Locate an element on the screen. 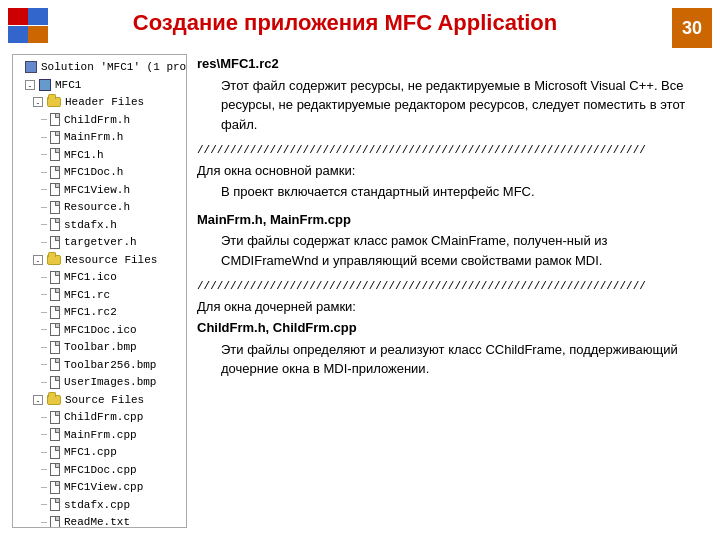 The width and height of the screenshot is (720, 540). corner-decoration is located at coordinates (28, 26).